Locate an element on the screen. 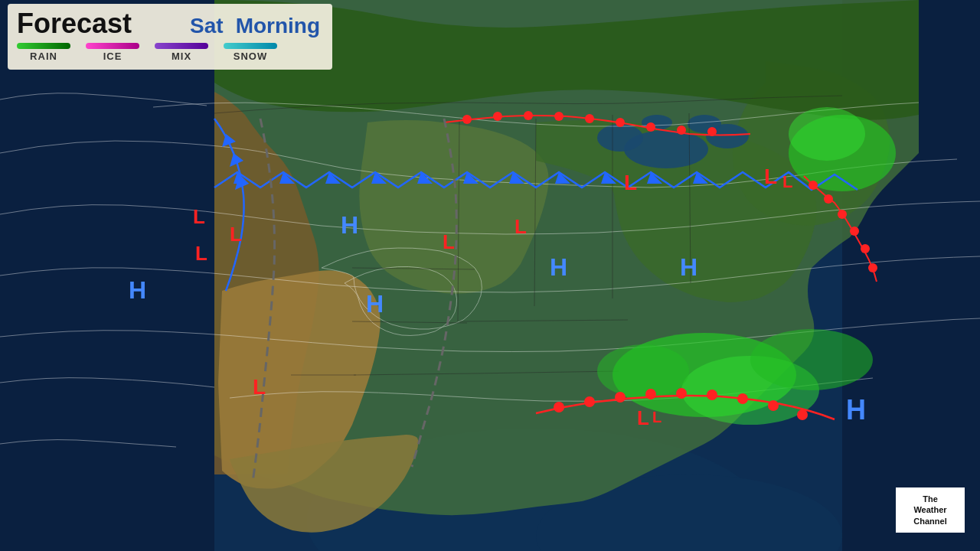 This screenshot has height=551, width=980. legend-title-row: Forecast Sat Morning is located at coordinates (168, 24).